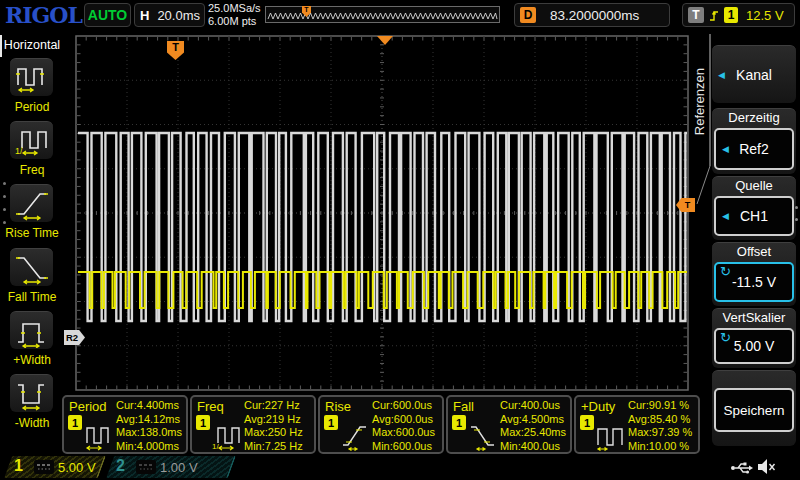 The image size is (800, 480). Describe the element at coordinates (32, 140) in the screenshot. I see `freq-button: 1/` at that location.